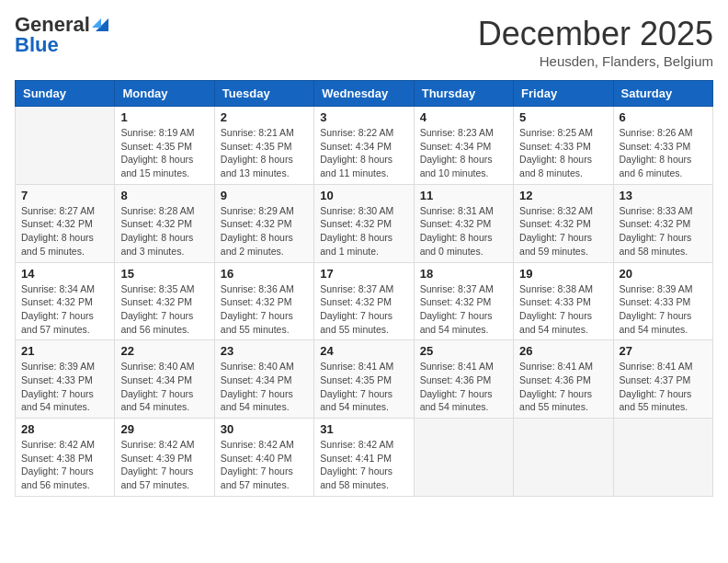 The image size is (728, 563). I want to click on day-info: Sunrise: 8:36 AM Sunset: 4:32 PM Dayligh…, so click(265, 309).